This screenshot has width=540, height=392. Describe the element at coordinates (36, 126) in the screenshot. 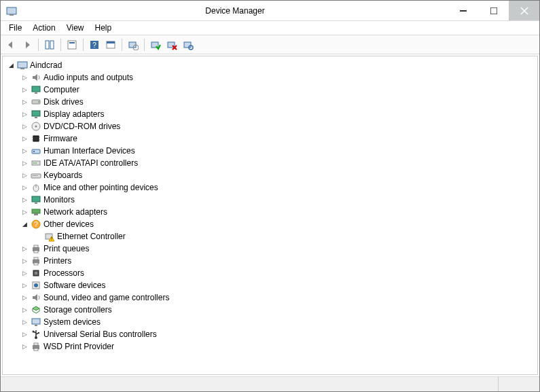

I see `disc-icon` at that location.